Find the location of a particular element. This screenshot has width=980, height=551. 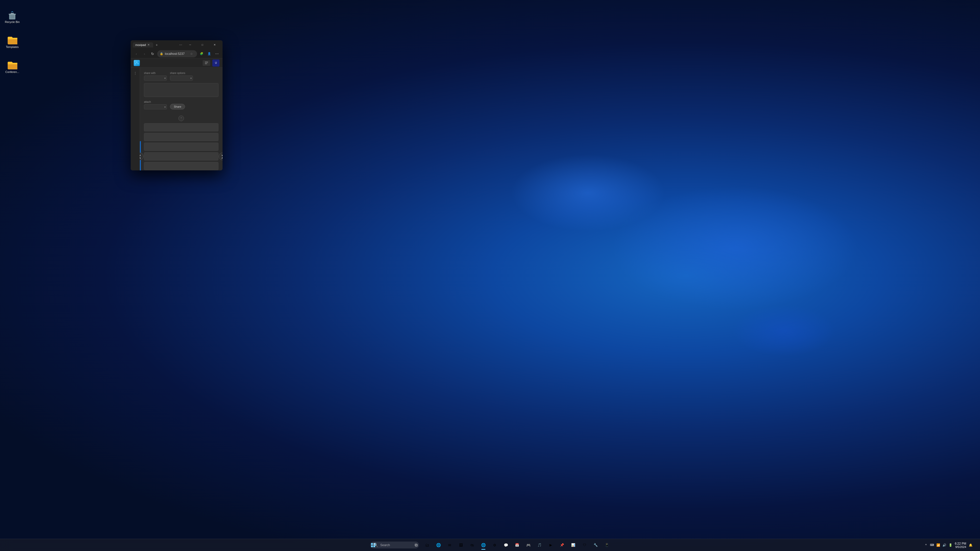

forward-btn: › is located at coordinates (145, 54).